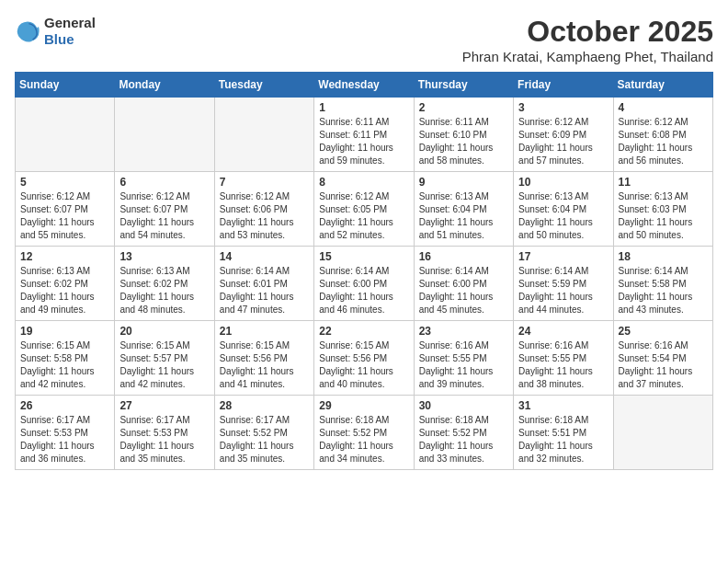  Describe the element at coordinates (165, 85) in the screenshot. I see `col-monday: Monday` at that location.